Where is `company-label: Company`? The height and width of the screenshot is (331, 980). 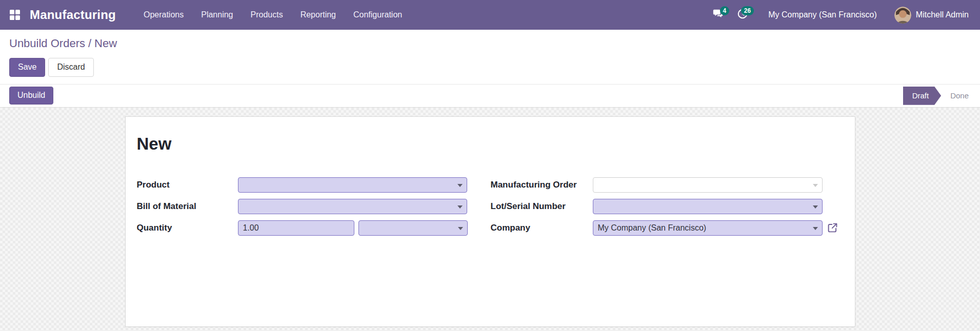
company-label: Company is located at coordinates (542, 228).